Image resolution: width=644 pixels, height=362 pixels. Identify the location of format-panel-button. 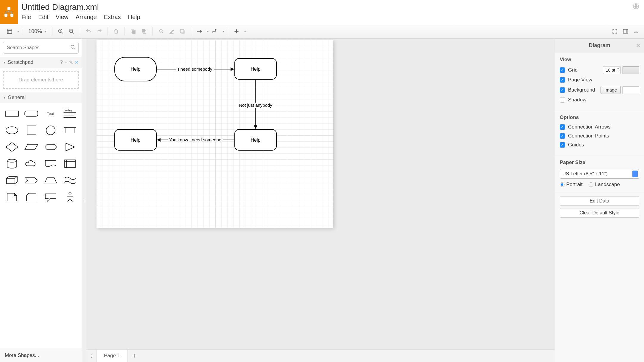
(626, 31).